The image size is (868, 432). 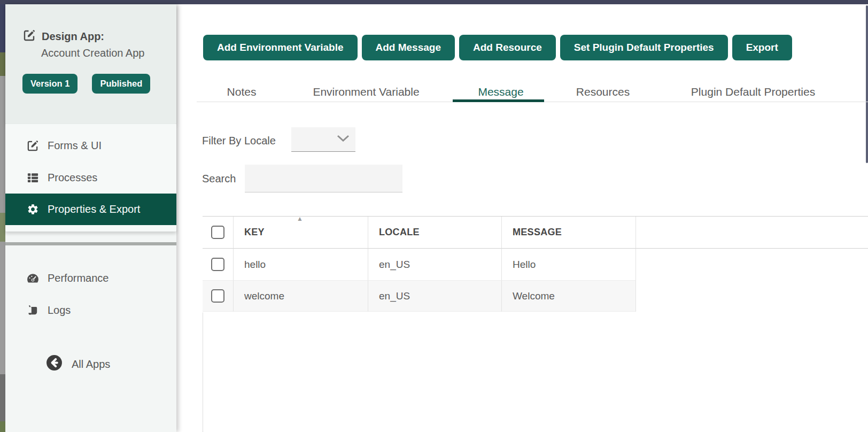 What do you see at coordinates (73, 36) in the screenshot?
I see `design-app-label: Design App:` at bounding box center [73, 36].